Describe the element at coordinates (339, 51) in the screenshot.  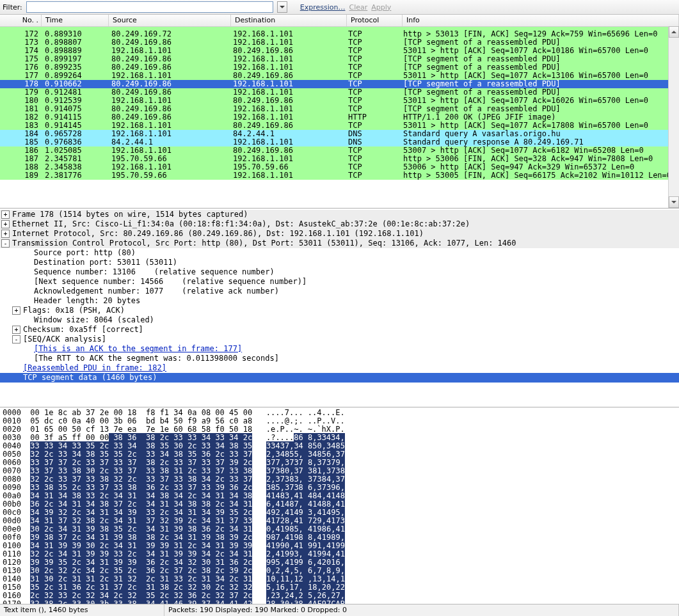
I see `packet-row: 1740.898889192.168.1.10180.249.169.86TCP…` at that location.